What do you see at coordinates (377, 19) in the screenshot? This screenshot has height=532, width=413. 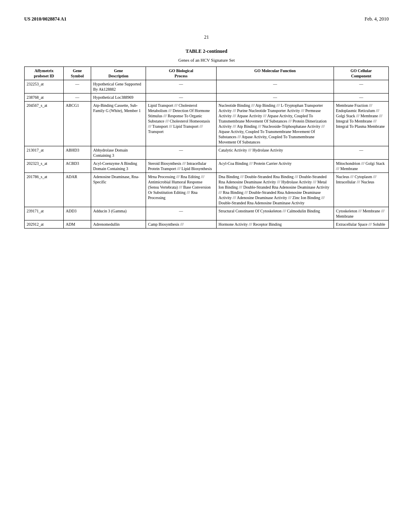 I see `patent-date: Feb. 4, 2010` at bounding box center [377, 19].